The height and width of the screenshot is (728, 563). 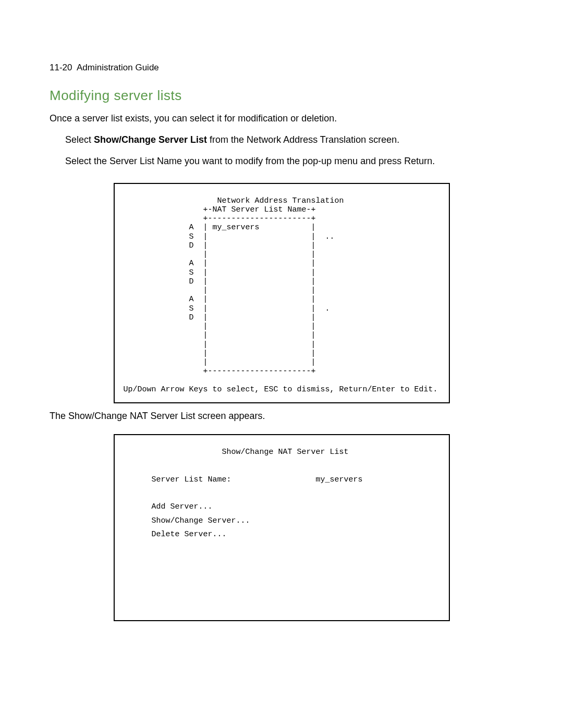 I want to click on step-1: Select Show/Change Server List from the …, so click(x=289, y=140).